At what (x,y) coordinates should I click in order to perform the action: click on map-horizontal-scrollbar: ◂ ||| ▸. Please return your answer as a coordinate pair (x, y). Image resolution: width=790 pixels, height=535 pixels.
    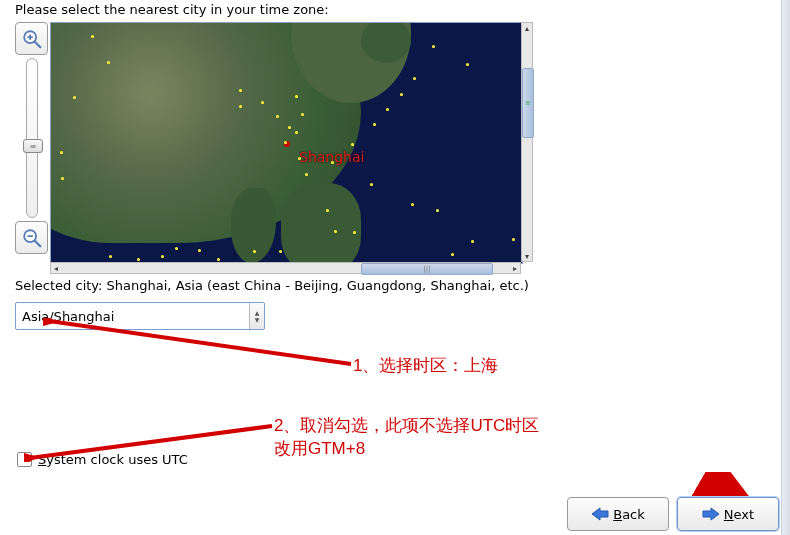
    Looking at the image, I should click on (286, 268).